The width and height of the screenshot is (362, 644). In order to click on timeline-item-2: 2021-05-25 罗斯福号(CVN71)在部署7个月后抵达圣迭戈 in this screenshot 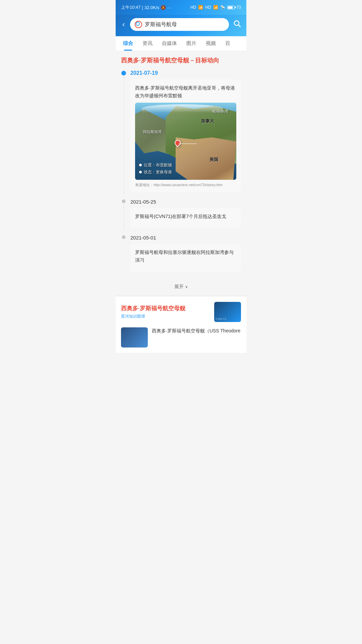, I will do `click(181, 214)`.